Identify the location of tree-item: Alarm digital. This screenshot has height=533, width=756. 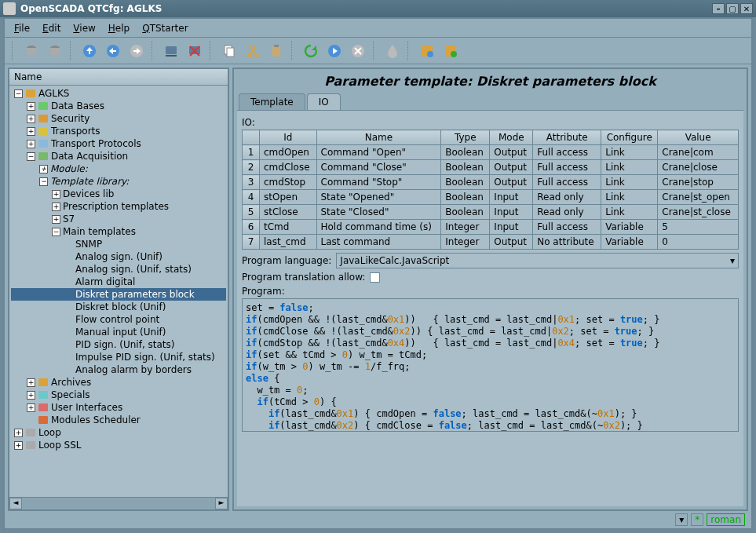
(119, 282).